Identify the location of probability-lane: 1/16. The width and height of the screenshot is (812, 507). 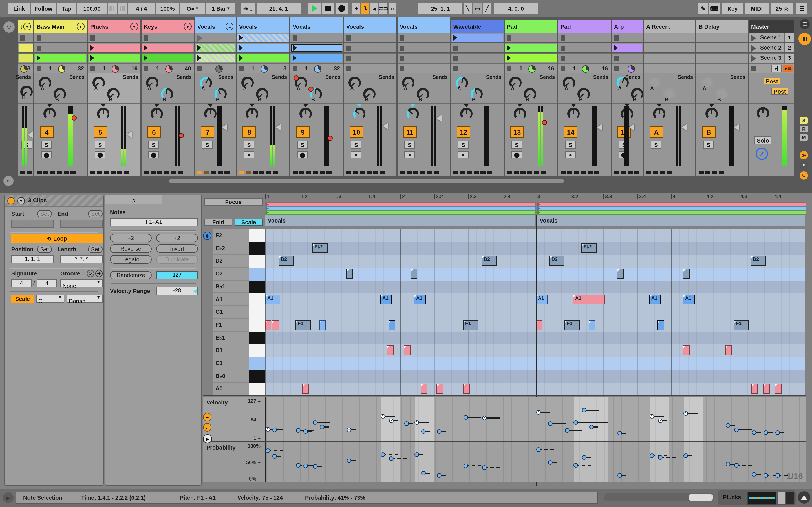
(536, 462).